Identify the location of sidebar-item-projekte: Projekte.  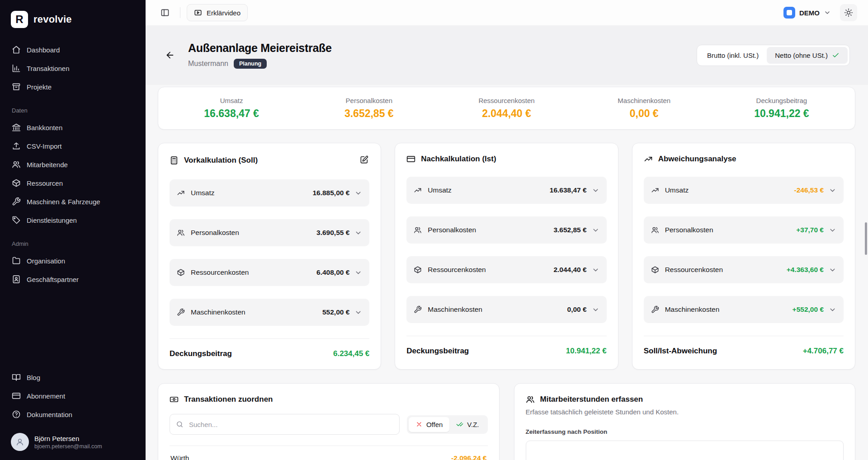
(73, 87).